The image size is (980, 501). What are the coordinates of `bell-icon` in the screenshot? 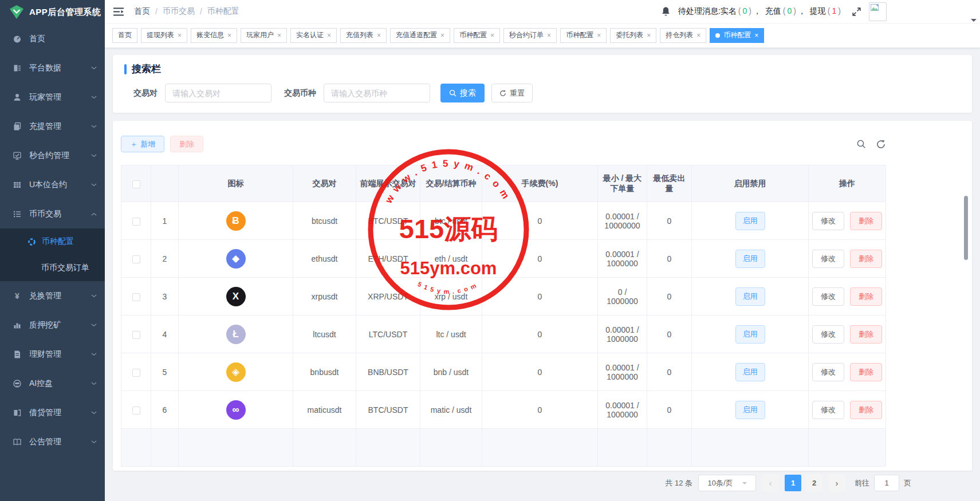 It's located at (666, 11).